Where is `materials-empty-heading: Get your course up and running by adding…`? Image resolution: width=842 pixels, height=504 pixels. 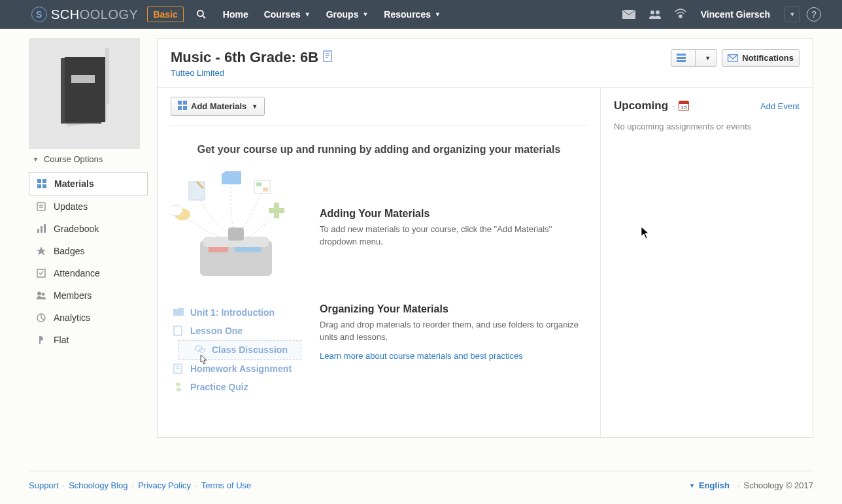
materials-empty-heading: Get your course up and running by adding… is located at coordinates (379, 150).